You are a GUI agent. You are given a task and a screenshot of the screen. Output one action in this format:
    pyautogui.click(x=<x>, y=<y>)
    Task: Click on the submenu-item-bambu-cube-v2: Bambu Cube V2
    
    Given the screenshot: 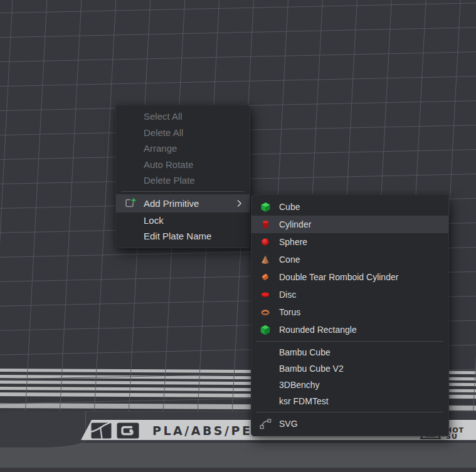 What is the action you would take?
    pyautogui.click(x=350, y=369)
    